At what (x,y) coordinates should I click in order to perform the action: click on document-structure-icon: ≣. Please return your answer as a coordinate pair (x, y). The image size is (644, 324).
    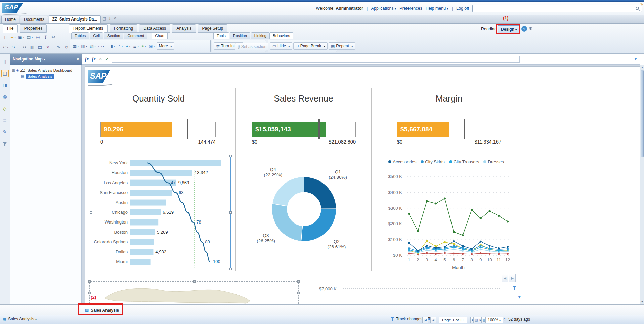
    Looking at the image, I should click on (5, 120).